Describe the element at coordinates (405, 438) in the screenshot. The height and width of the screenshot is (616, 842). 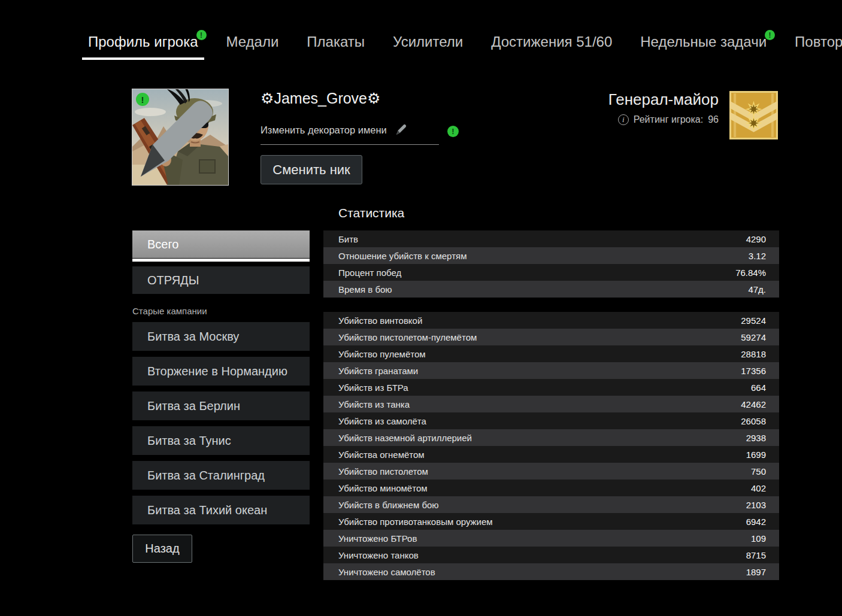
I see `stat-label: Убийств наземной артиллерией` at that location.